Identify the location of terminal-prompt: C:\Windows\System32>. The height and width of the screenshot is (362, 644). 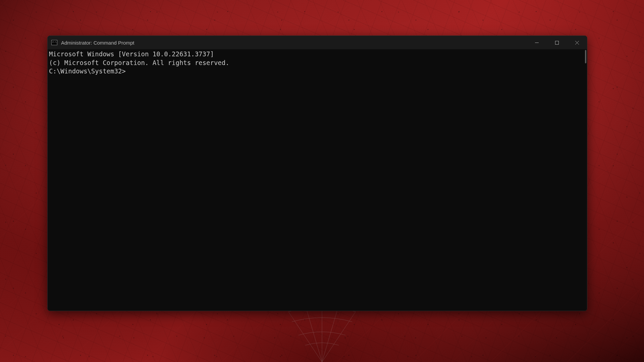
(317, 71).